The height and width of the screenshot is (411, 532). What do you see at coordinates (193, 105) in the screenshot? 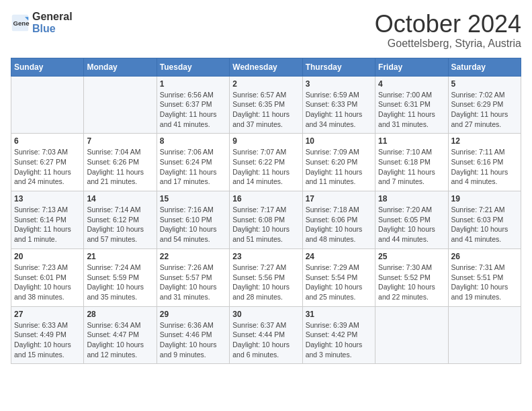
I see `calendar-cell: 1Sunrise: 6:56 AMSunset: 6:37 PMDaylight…` at bounding box center [193, 105].